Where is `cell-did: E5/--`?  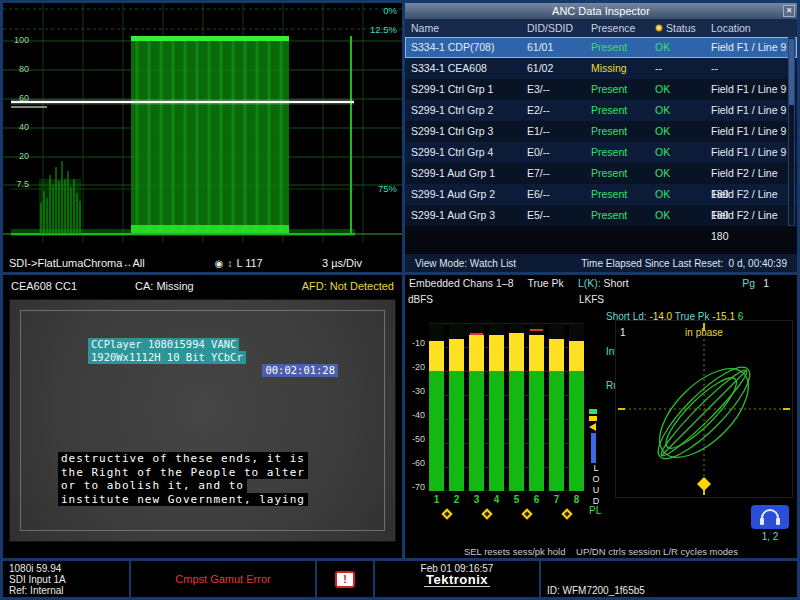
cell-did: E5/-- is located at coordinates (559, 226).